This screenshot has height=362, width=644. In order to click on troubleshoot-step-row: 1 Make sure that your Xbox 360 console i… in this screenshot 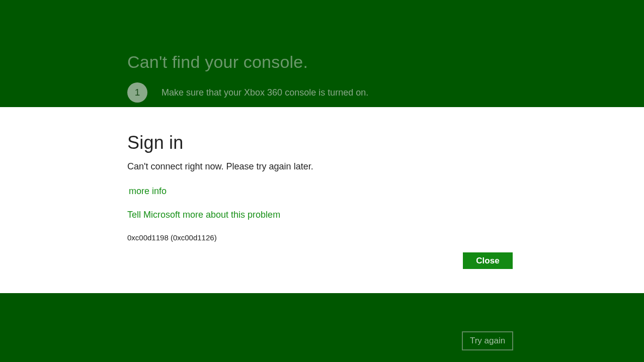, I will do `click(248, 93)`.